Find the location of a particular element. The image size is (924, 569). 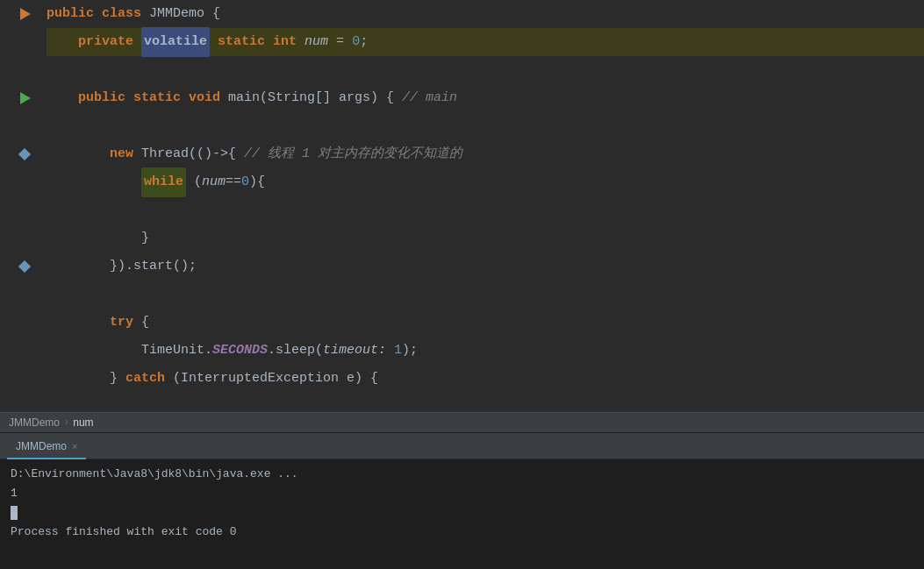

code-token: SECONDS is located at coordinates (240, 351).